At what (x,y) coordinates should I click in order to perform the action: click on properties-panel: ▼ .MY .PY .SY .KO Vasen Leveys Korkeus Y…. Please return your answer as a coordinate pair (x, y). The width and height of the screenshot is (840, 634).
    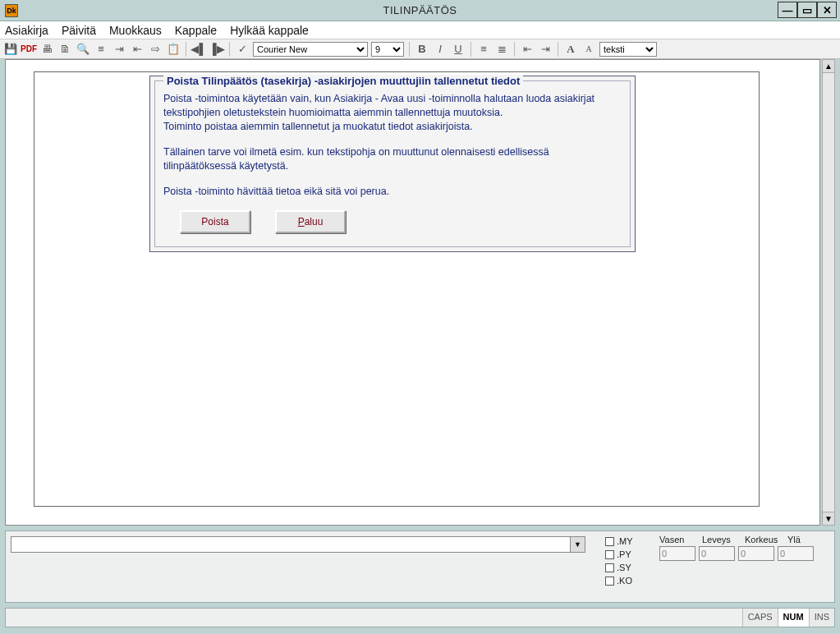
    Looking at the image, I should click on (420, 567).